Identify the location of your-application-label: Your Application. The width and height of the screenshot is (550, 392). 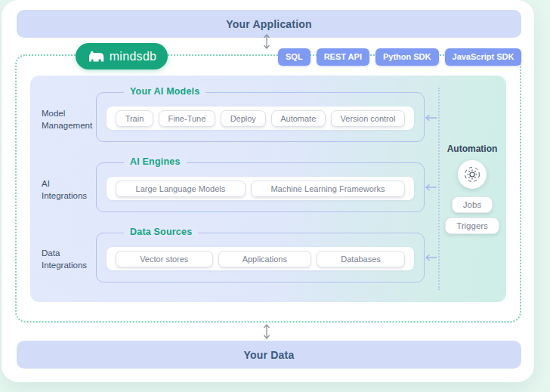
(269, 24).